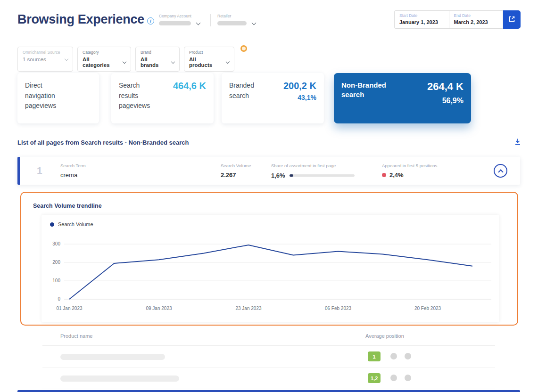 Image resolution: width=538 pixels, height=392 pixels. What do you see at coordinates (501, 172) in the screenshot?
I see `chevron-up-icon` at bounding box center [501, 172].